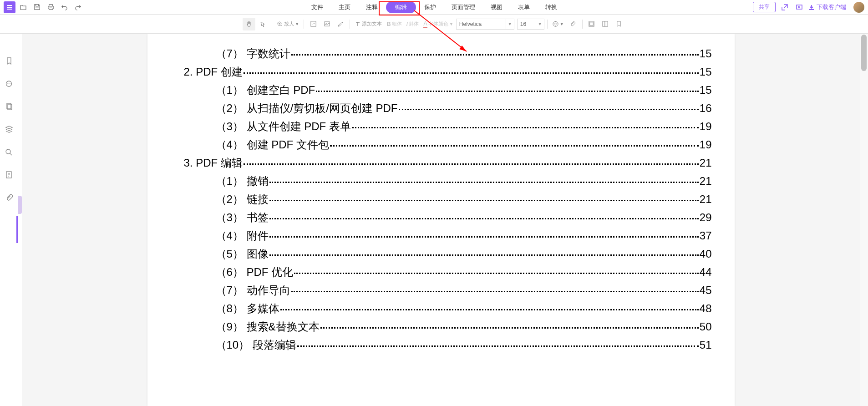 The height and width of the screenshot is (406, 868). I want to click on bookmark-panel-icon, so click(9, 61).